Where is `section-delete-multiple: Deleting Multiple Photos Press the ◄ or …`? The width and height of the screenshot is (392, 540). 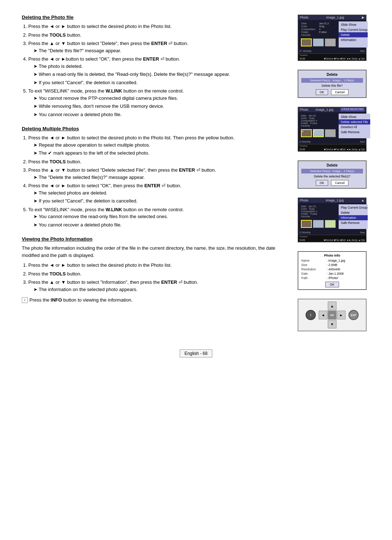 section-delete-multiple: Deleting Multiple Photos Press the ◄ or … is located at coordinates (154, 177).